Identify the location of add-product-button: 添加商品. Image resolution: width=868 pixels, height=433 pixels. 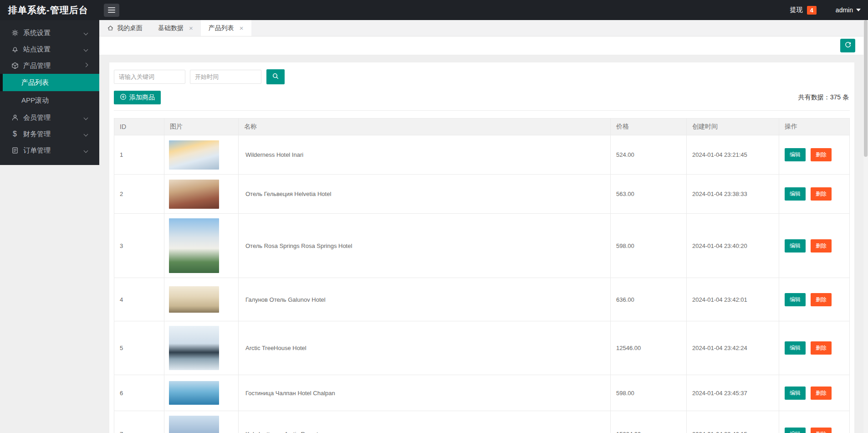
(138, 98).